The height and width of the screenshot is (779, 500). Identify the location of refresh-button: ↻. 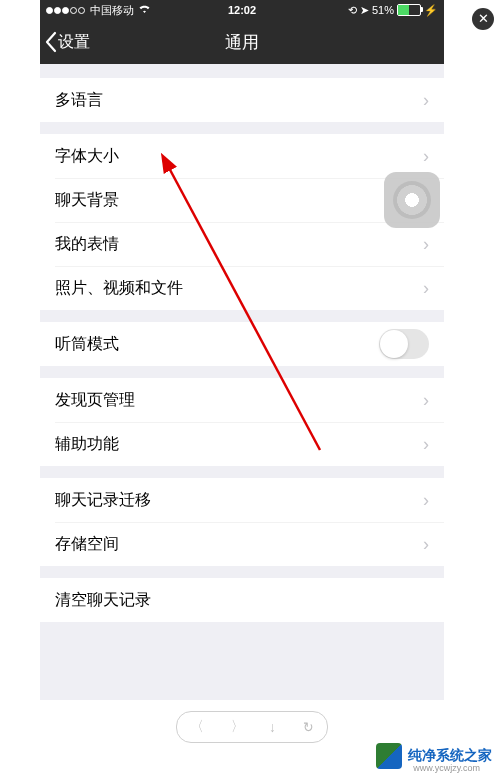
(308, 727).